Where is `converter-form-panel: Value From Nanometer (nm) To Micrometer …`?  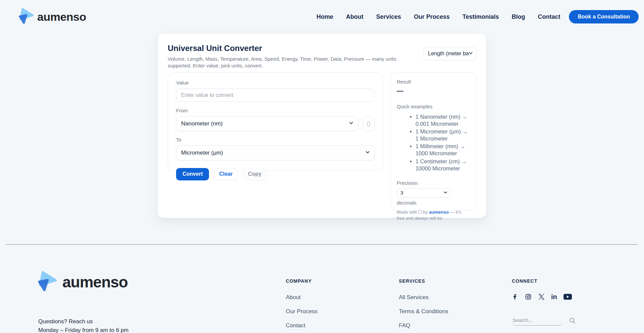 converter-form-panel: Value From Nanometer (nm) To Micrometer … is located at coordinates (275, 122).